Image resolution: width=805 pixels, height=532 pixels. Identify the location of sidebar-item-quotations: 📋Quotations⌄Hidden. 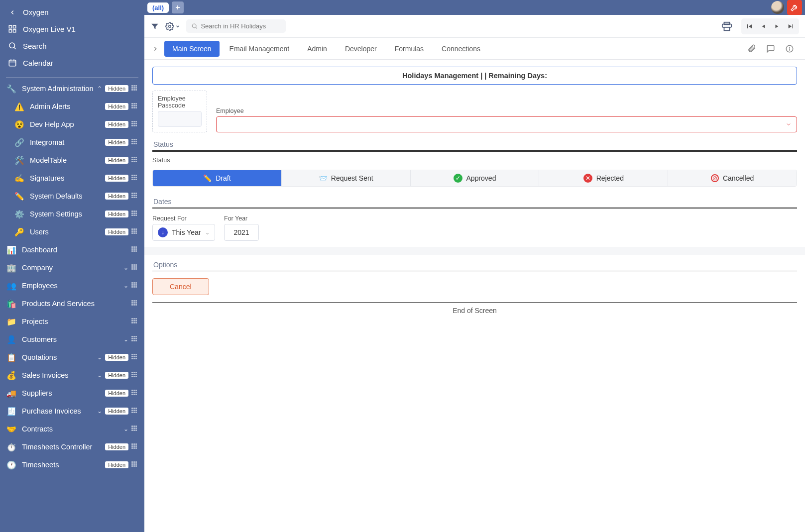
(72, 357).